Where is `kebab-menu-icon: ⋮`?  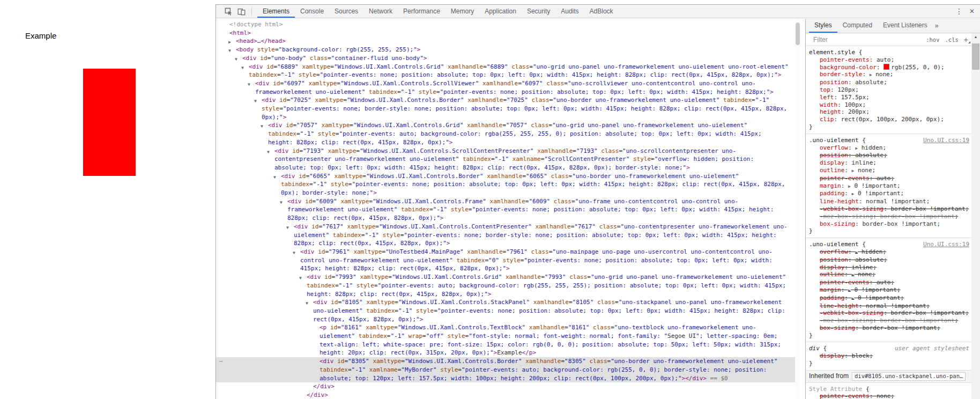 kebab-menu-icon: ⋮ is located at coordinates (959, 11).